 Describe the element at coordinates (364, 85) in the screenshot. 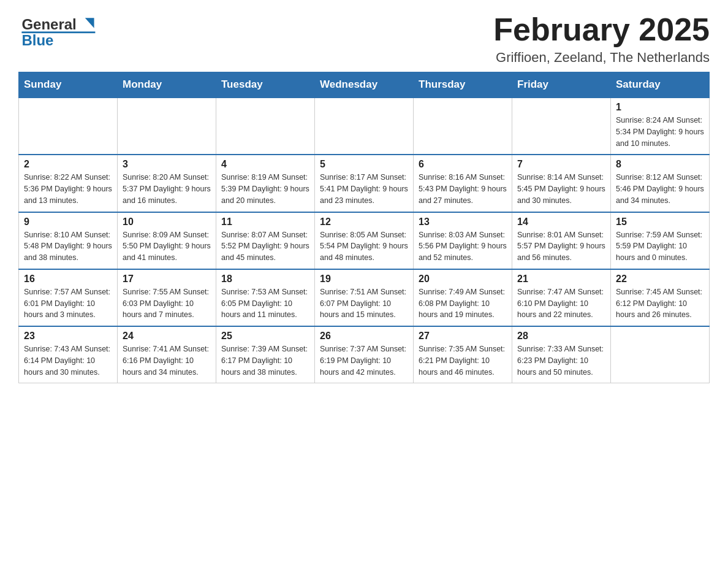

I see `weekday-header-wednesday: Wednesday` at that location.